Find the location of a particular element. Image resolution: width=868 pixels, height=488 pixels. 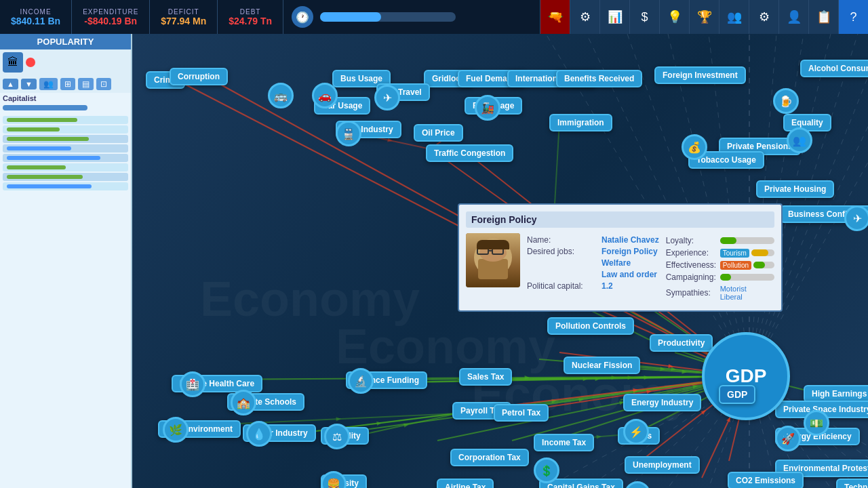

campaigning-fill is located at coordinates (726, 277).